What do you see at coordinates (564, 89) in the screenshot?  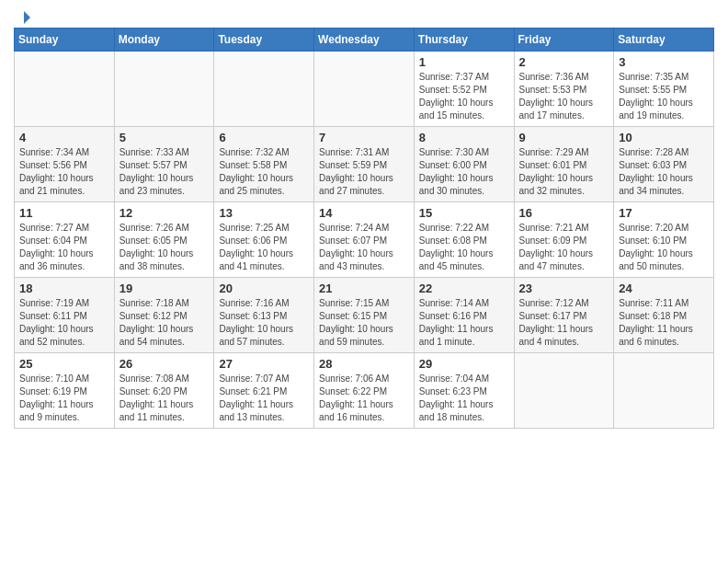 I see `calendar-cell: 2Sunrise: 7:36 AM Sunset: 5:53 PM Daylig…` at bounding box center [564, 89].